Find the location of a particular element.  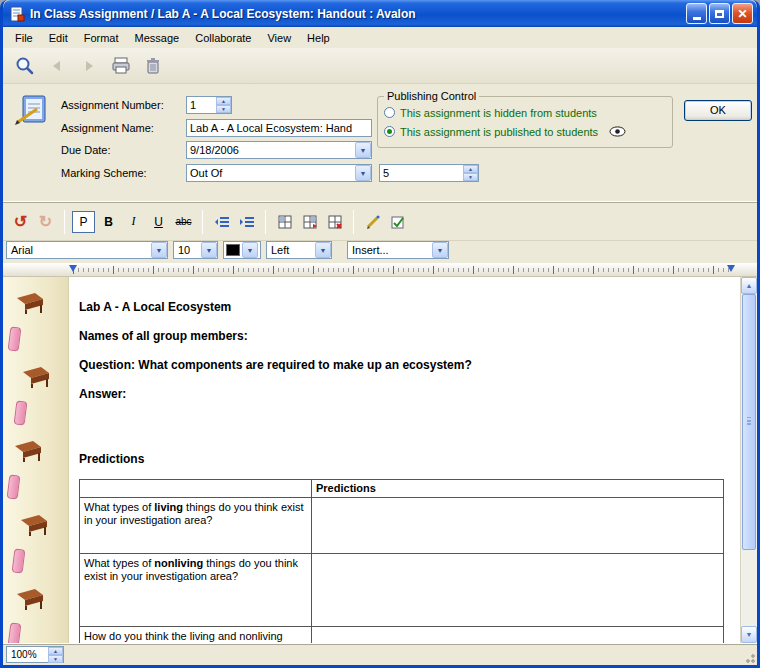

left-indent-marker is located at coordinates (73, 268).